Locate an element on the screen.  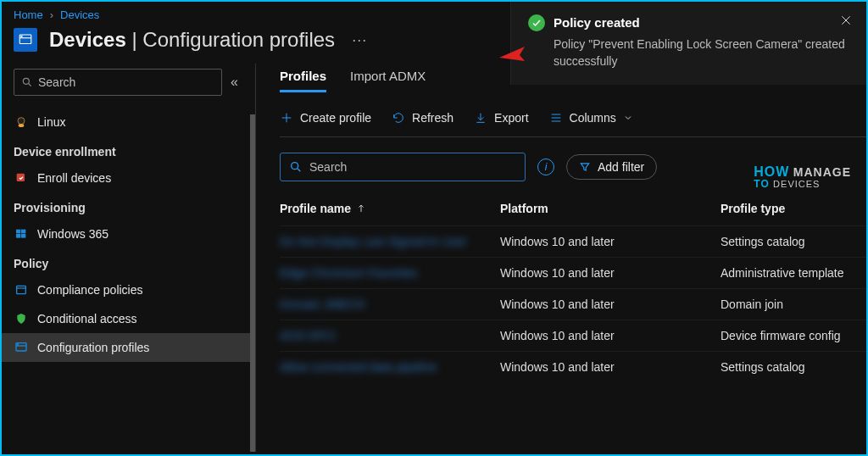
cell-profile-name: Edge Chromium Favorites is located at coordinates (390, 273).